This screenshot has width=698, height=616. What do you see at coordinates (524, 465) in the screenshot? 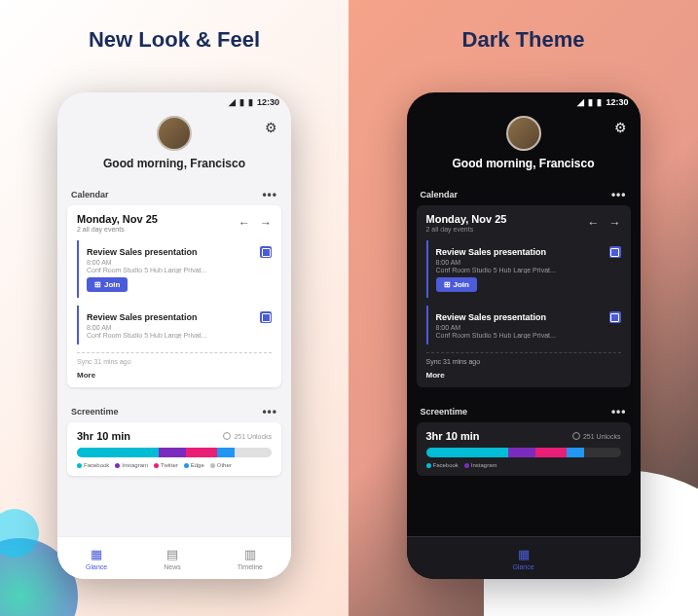
I see `screentime-legend: Facebook Instagram` at bounding box center [524, 465].